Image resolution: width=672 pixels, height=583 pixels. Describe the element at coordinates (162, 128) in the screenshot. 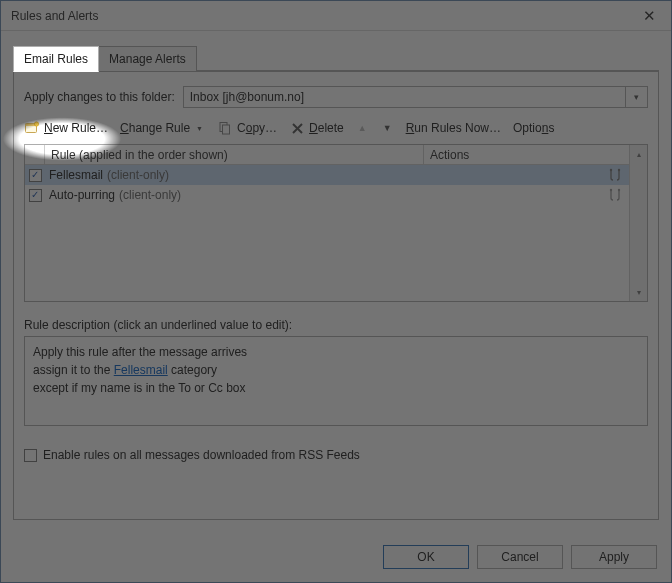

I see `change-rule-button: Change Rule ▼` at that location.